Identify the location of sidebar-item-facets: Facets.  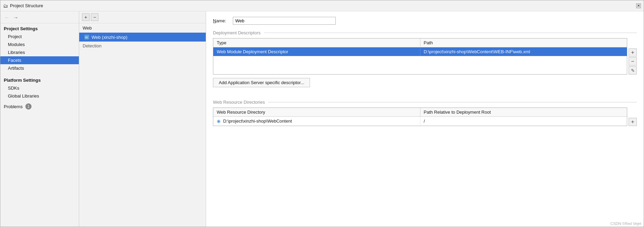
(40, 60).